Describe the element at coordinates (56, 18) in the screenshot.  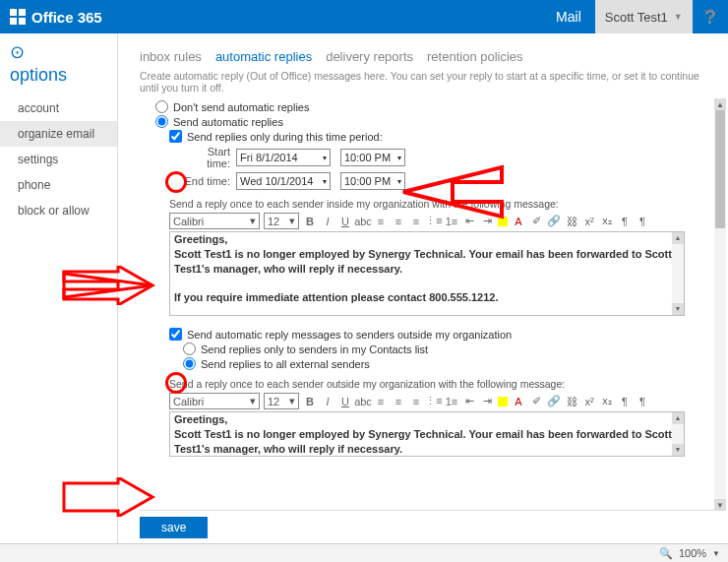
I see `brand: Office 365` at that location.